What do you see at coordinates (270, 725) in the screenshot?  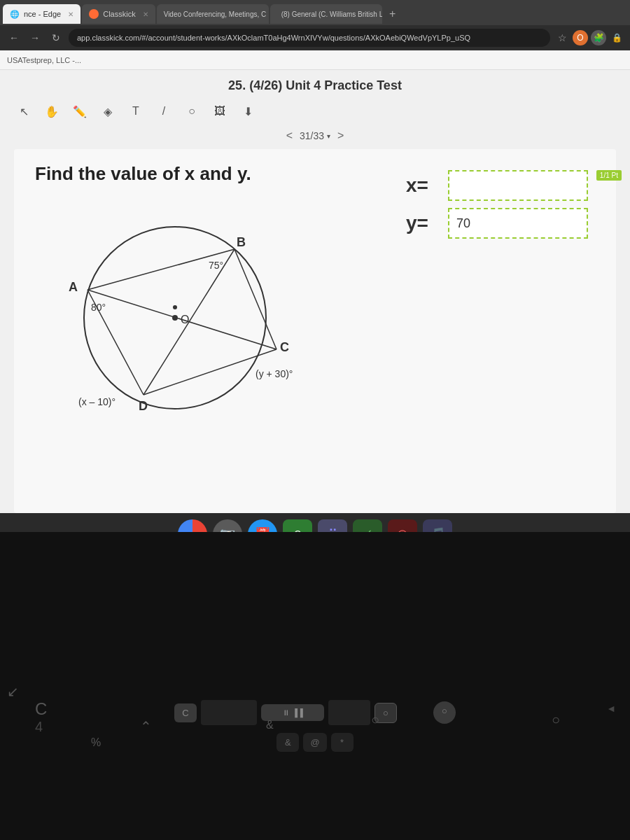 I see `bottom-ampersand: &` at bounding box center [270, 725].